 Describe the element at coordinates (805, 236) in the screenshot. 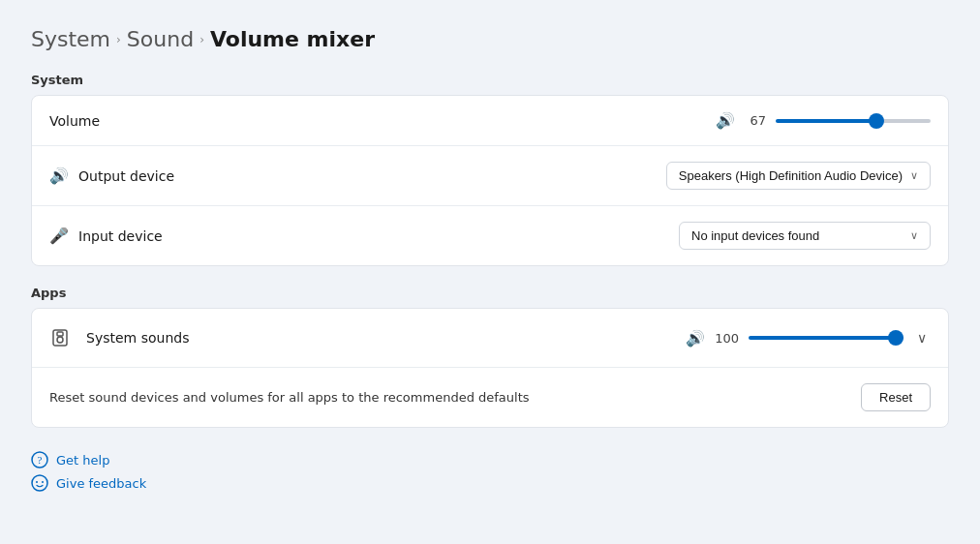

I see `input-device-row-right: No input devices found ∨` at that location.